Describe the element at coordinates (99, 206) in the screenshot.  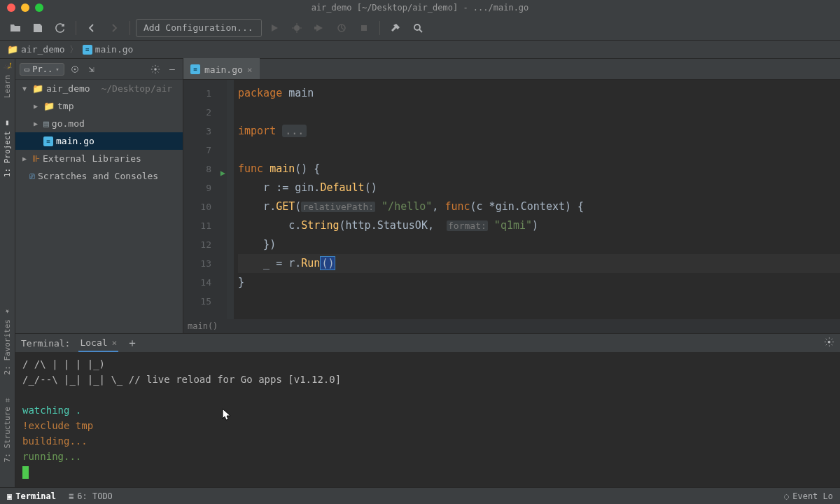
I see `project-tree: ▼📁air_demo ~/Desktop/air ▶📁tmp ▶▤go.mod …` at that location.